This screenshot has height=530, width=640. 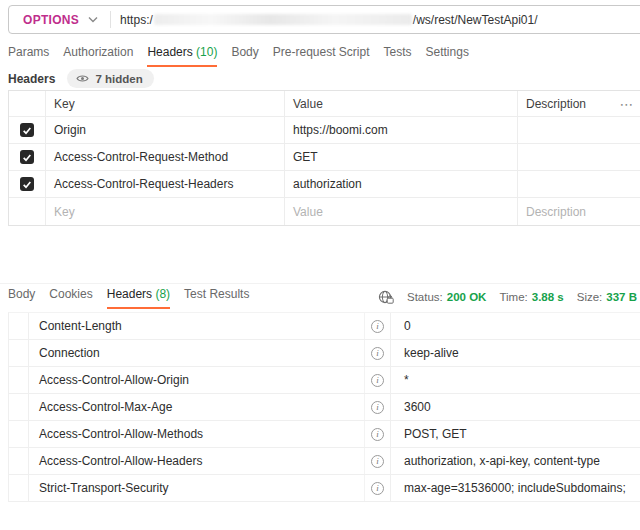 I want to click on header-value-cell: GET, so click(x=400, y=157).